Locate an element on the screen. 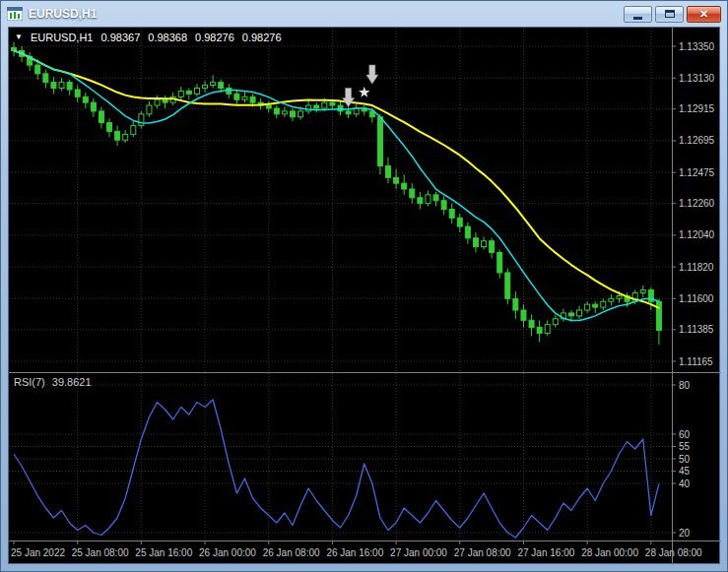  rsi-indicator-label: RSI(7) 39.8621 is located at coordinates (53, 382).